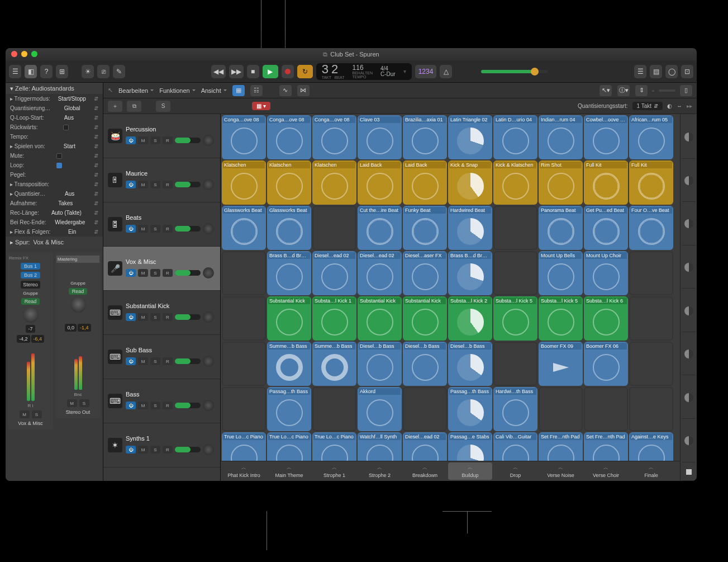 This screenshot has width=728, height=562. What do you see at coordinates (470, 138) in the screenshot?
I see `loop-cell: Latin Triangle 02` at bounding box center [470, 138].